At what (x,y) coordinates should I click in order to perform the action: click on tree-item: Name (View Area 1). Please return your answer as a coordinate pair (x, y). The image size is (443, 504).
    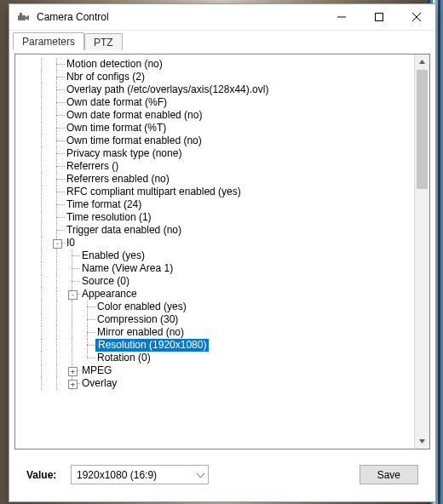
    Looking at the image, I should click on (216, 269).